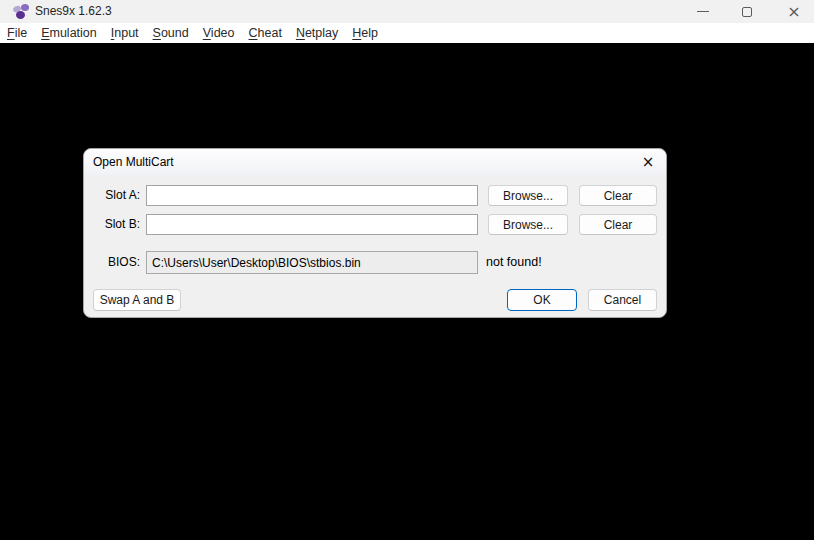 This screenshot has width=814, height=540. What do you see at coordinates (528, 224) in the screenshot?
I see `slot-b-browse-button: Browse...` at bounding box center [528, 224].